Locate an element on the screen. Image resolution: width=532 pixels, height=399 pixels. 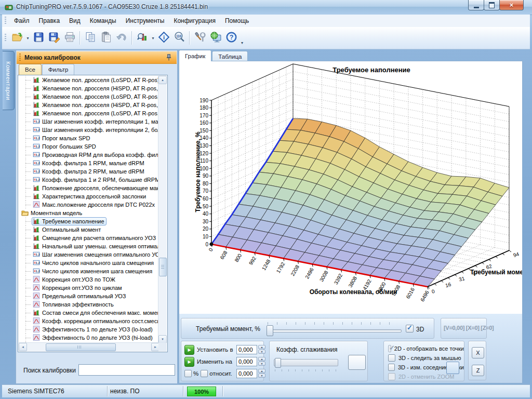
scroll-up-button: ▲ is located at coordinates (163, 80).